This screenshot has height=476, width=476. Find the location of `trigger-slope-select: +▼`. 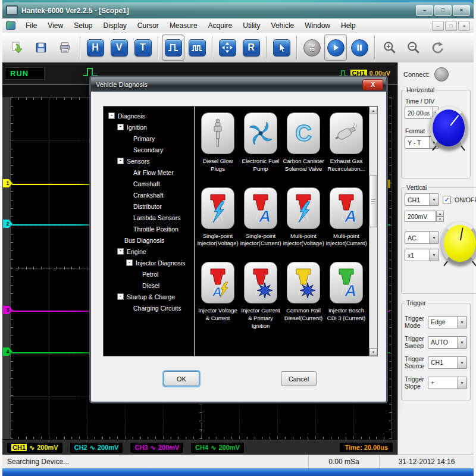

trigger-slope-select: +▼ is located at coordinates (447, 383).